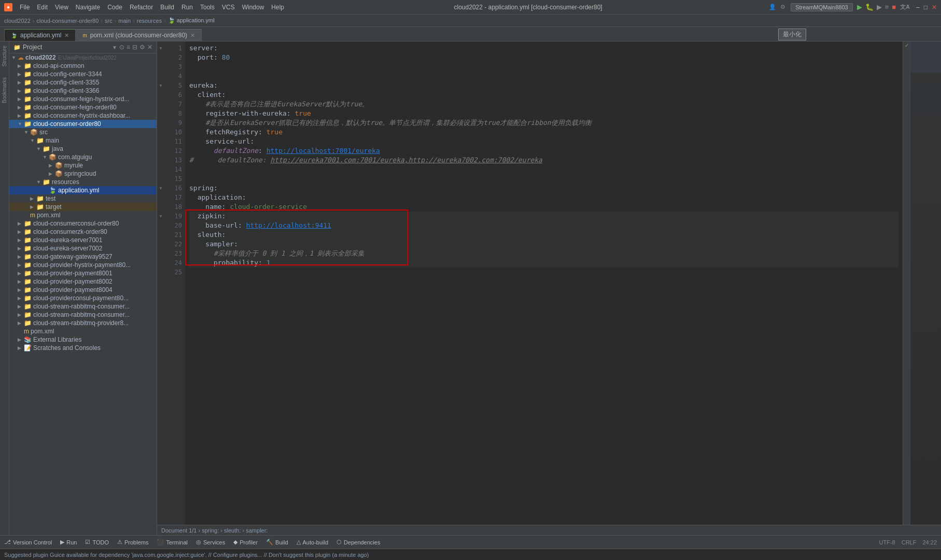 The height and width of the screenshot is (560, 941). What do you see at coordinates (253, 7) in the screenshot?
I see `menu-window: Window` at bounding box center [253, 7].